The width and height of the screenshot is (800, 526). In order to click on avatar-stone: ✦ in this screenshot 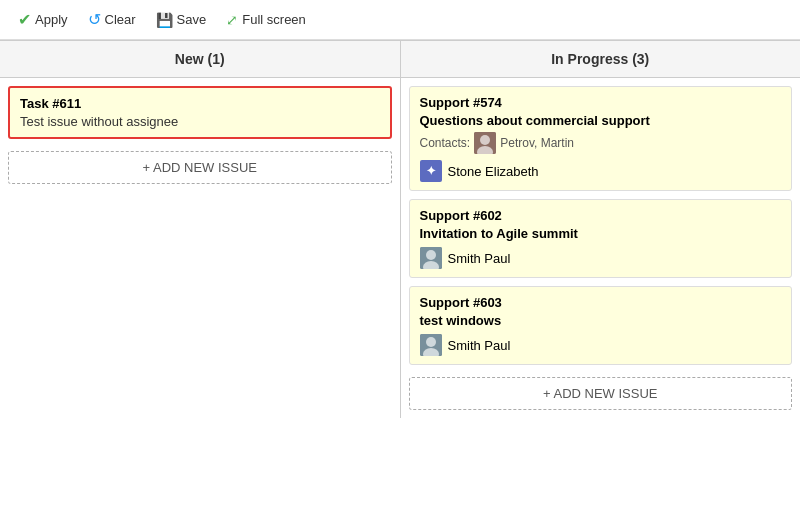, I will do `click(431, 171)`.